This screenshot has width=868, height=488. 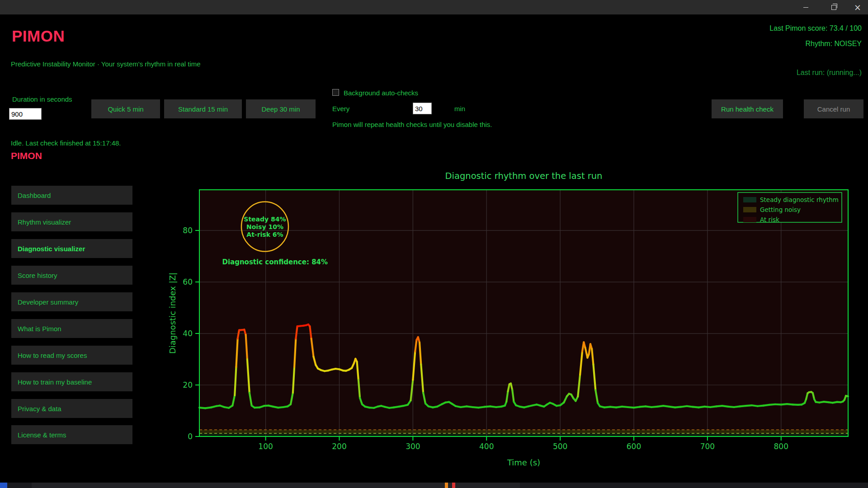 What do you see at coordinates (126, 109) in the screenshot?
I see `preset-quick-button: Quick 5 min` at bounding box center [126, 109].